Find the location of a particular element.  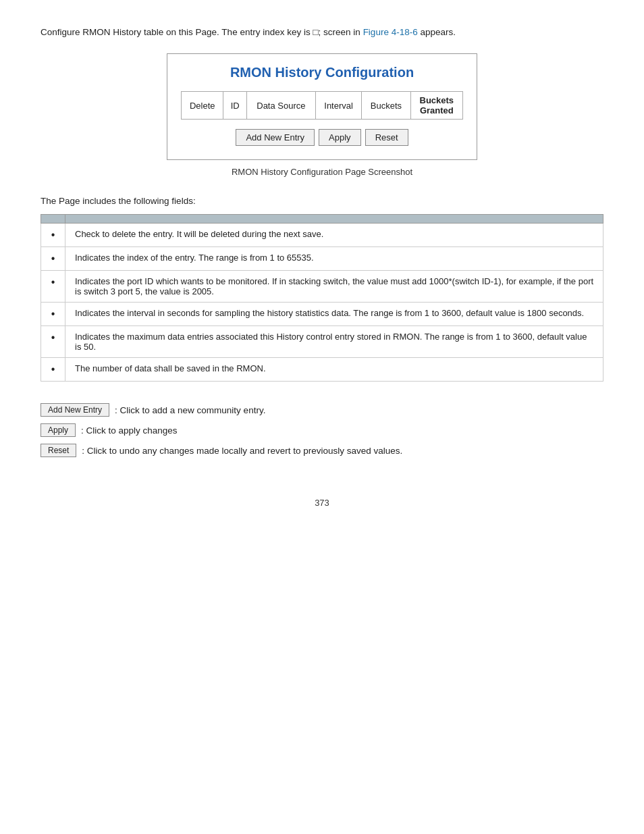

col-buckets-granted: BucketsGranted is located at coordinates (436, 105).